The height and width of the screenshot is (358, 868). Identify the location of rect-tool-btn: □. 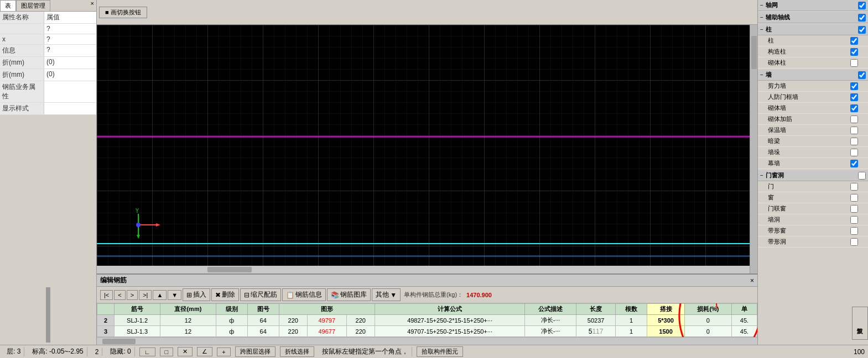
(167, 352).